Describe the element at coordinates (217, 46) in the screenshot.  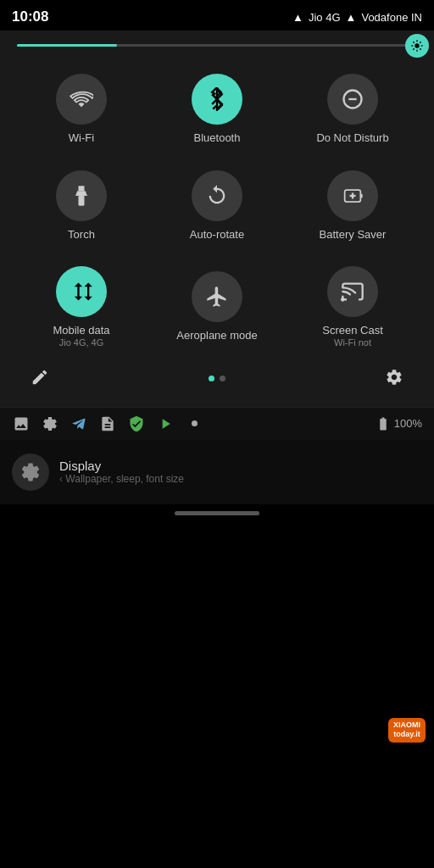
I see `brightness-track` at that location.